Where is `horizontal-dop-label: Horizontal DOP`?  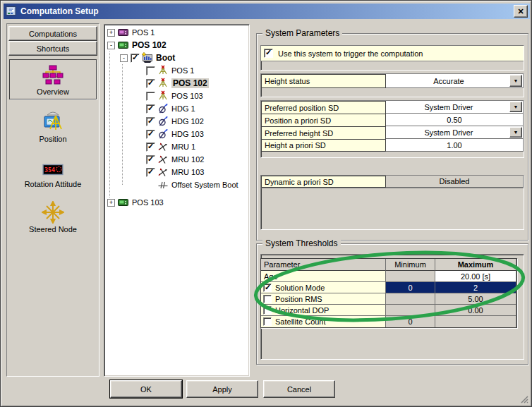 horizontal-dop-label: Horizontal DOP is located at coordinates (302, 310).